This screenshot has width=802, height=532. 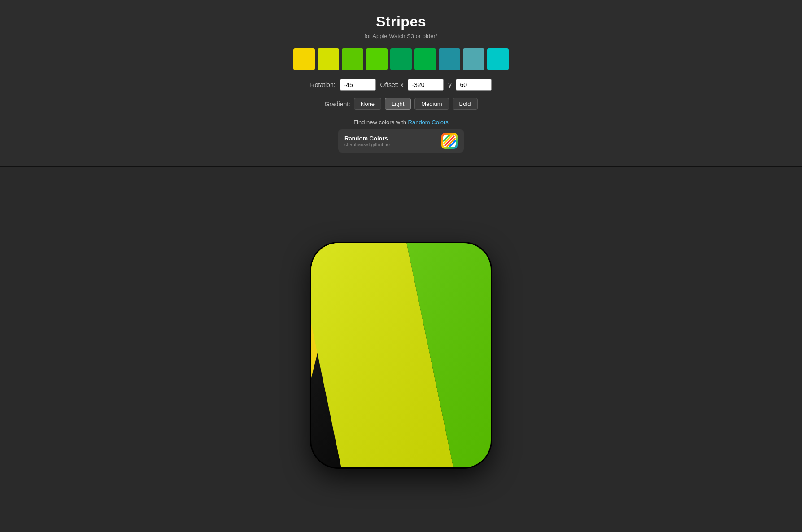 I want to click on gradient-btn-none: None, so click(x=368, y=104).